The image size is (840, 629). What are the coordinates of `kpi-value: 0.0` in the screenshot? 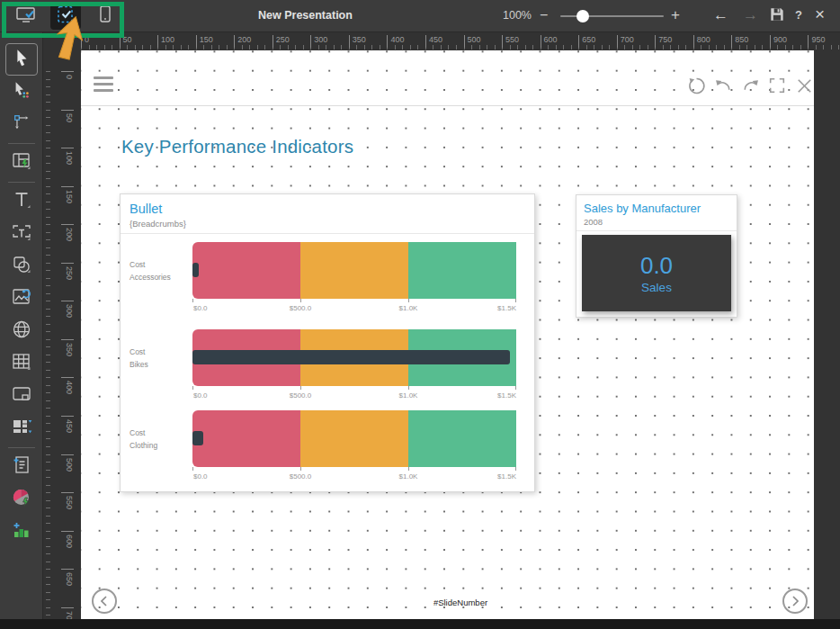 It's located at (657, 266).